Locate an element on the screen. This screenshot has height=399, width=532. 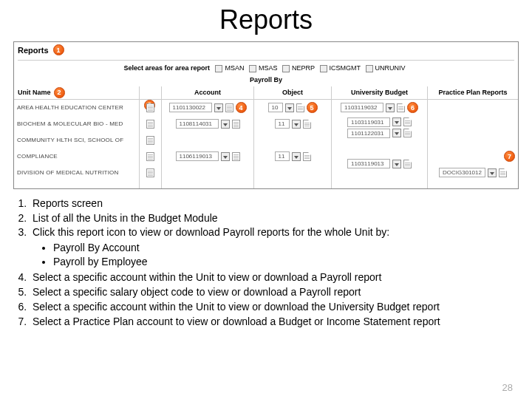
account-select: 1101130022 is located at coordinates (191, 108).